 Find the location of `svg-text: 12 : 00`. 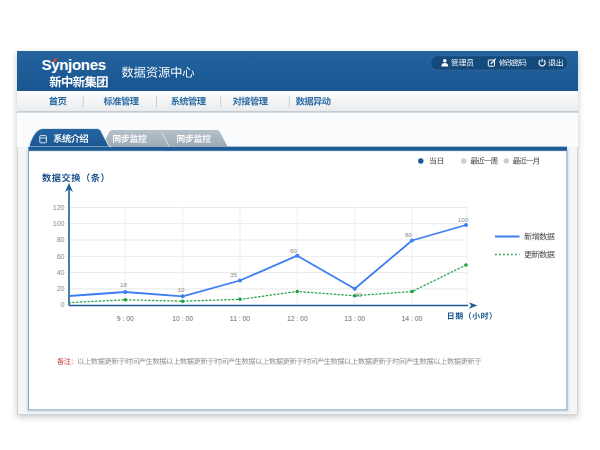

svg-text: 12 : 00 is located at coordinates (298, 318).